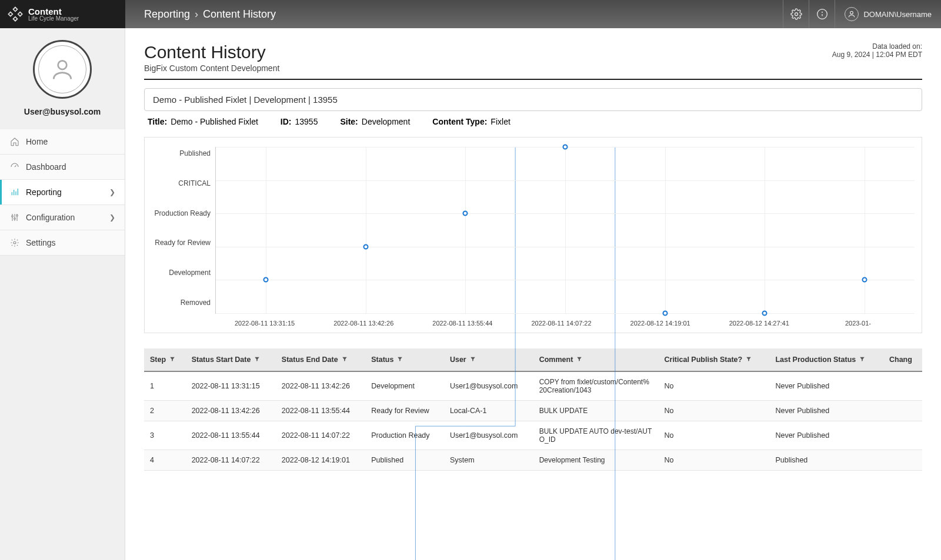  I want to click on data-loaded-label: Data loaded on:, so click(877, 46).